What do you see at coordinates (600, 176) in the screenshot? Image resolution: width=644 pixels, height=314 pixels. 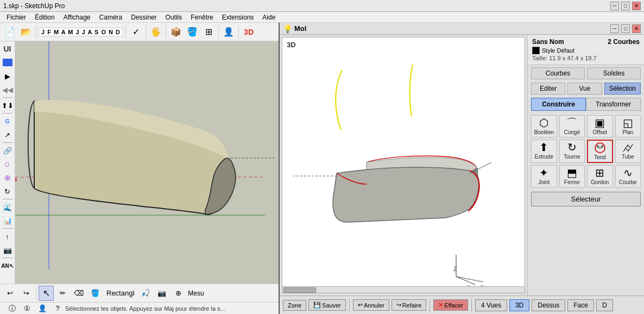 I see `tool-gordon: ⊞ Gordon` at bounding box center [600, 176].